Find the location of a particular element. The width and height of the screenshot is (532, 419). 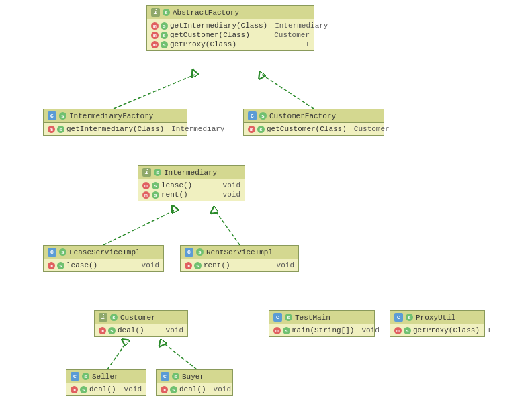

intermediary-header: i s Intermediary is located at coordinates (191, 173).